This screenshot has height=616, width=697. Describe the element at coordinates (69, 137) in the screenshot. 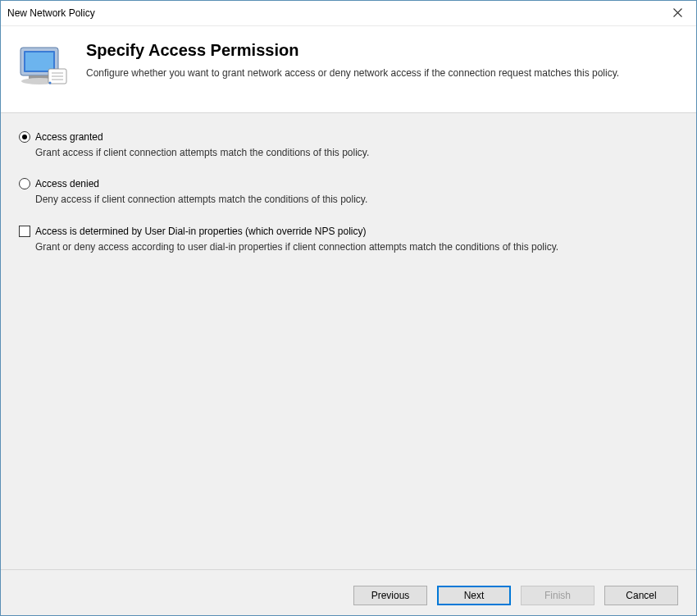

I see `radio-label-granted: Access granted` at that location.